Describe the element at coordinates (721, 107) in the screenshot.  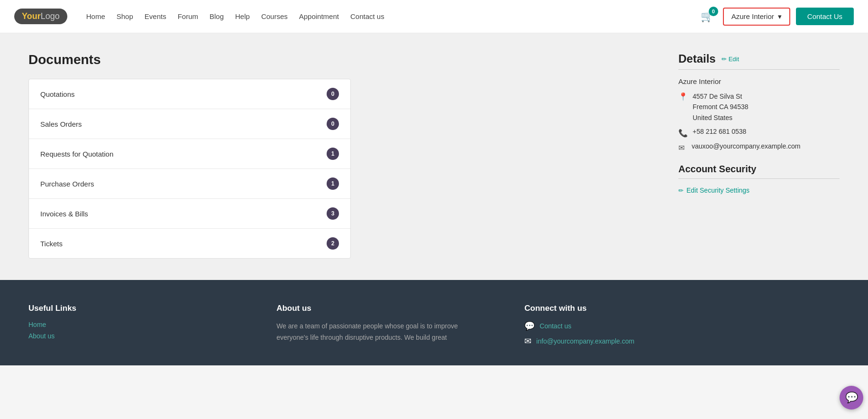
I see `address: 4557 De Silva St Fremont CA 94538 United…` at that location.